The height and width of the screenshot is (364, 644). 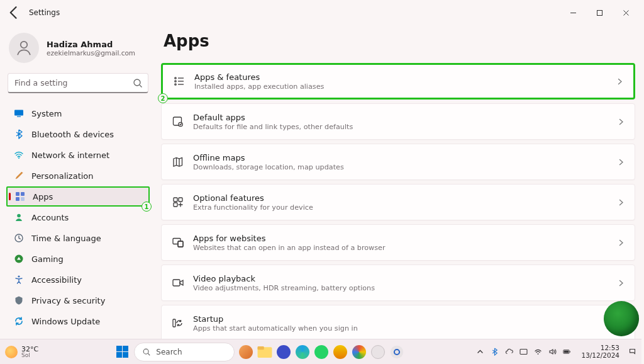 I want to click on close-button, so click(x=626, y=13).